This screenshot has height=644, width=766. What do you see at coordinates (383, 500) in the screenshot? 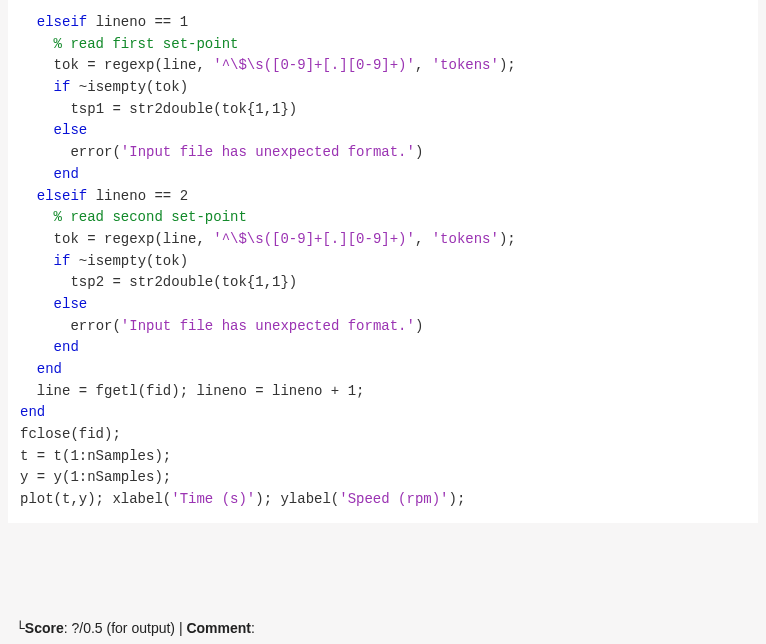
I see `code-line: plot(t,y); xlabel('Time (s)'); ylabel('S…` at bounding box center [383, 500].